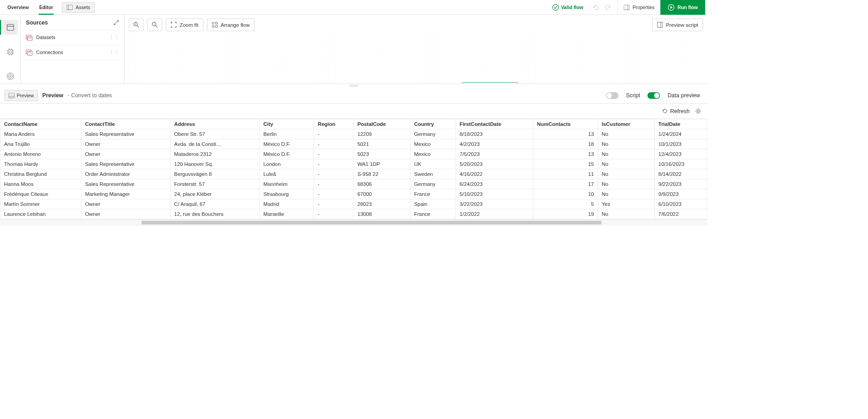 This screenshot has height=419, width=868. Describe the element at coordinates (382, 134) in the screenshot. I see `table-cell: 12209` at that location.